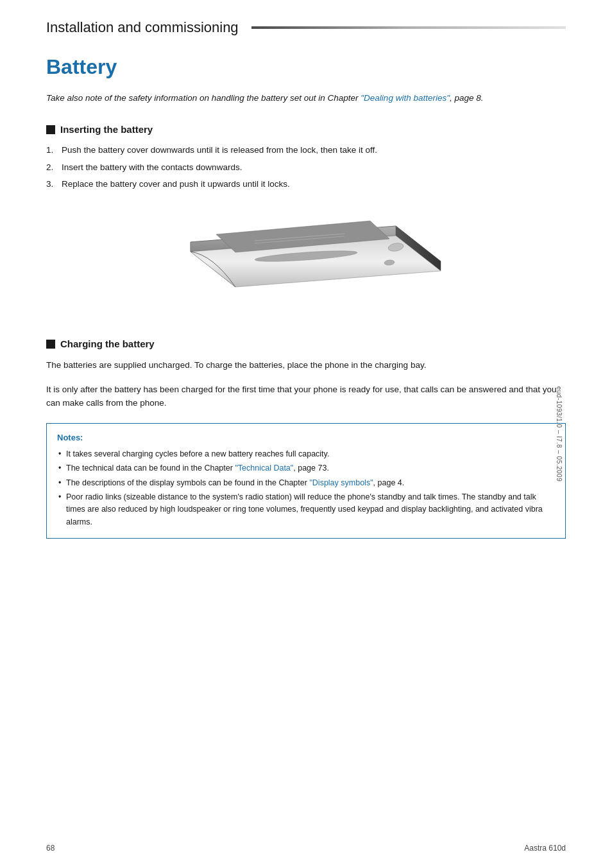 The height and width of the screenshot is (868, 612). I want to click on notes-list: It takes several charging cycles before …, so click(306, 488).